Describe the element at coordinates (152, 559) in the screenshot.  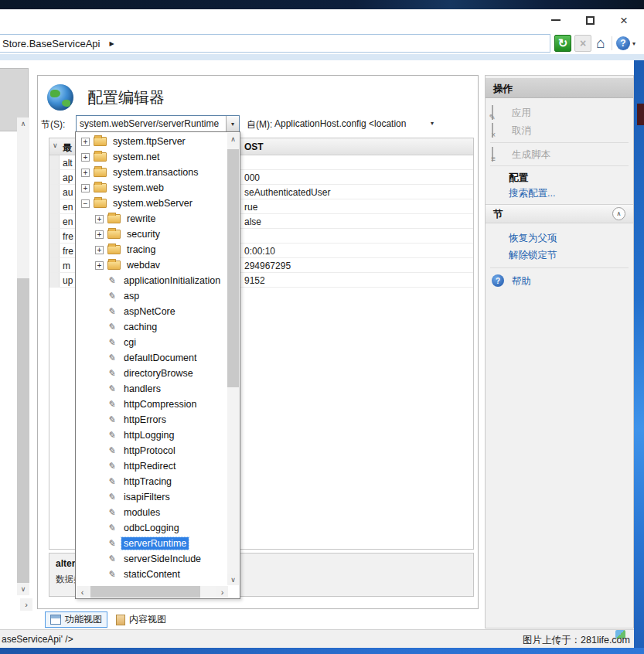
I see `tree-item-serverSideInclude: ✎serverSideInclude` at that location.